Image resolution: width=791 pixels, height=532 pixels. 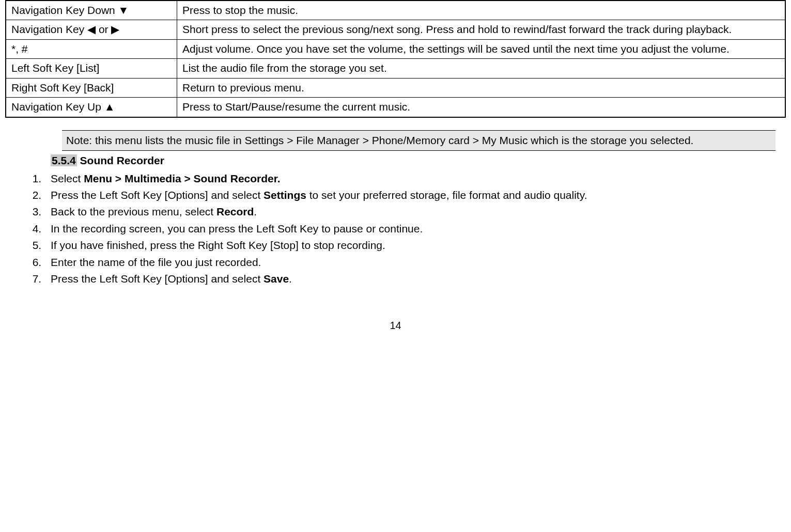 I want to click on page-number: 14, so click(x=396, y=325).